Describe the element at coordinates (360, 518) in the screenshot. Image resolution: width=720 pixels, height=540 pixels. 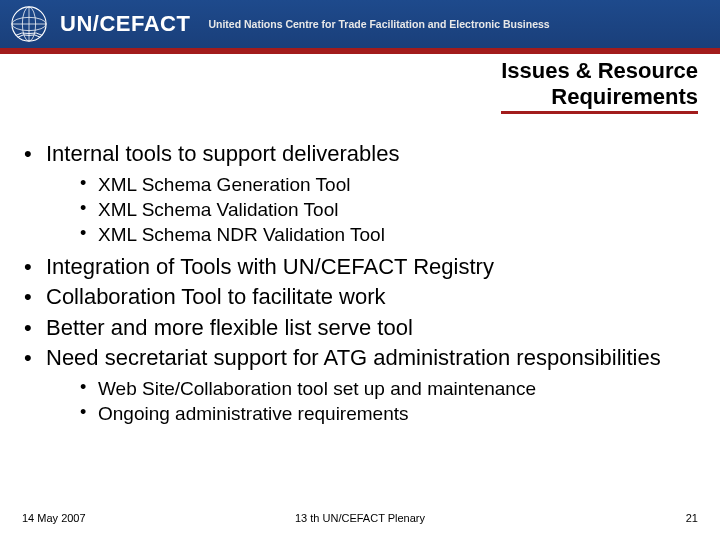
I see `footer-center: 13 th UN/CEFACT Plenary` at that location.